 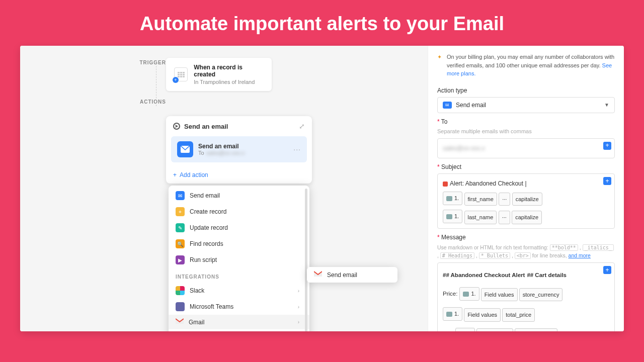 I want to click on subject-text: Alert: Abandoned Checkout |, so click(x=488, y=184).